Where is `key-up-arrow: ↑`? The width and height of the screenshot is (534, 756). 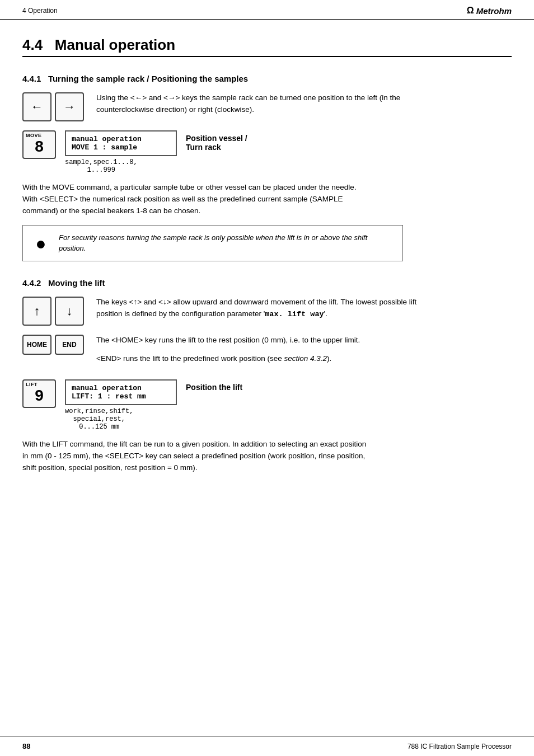 key-up-arrow: ↑ is located at coordinates (37, 311).